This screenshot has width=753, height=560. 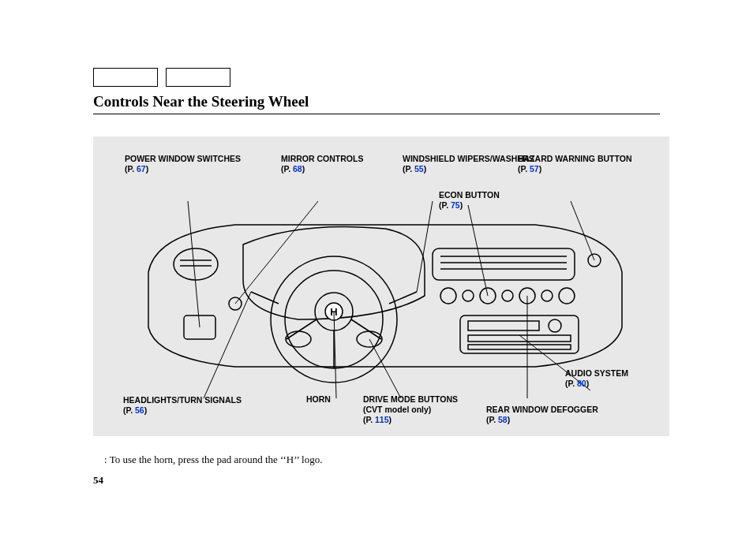 What do you see at coordinates (414, 169) in the screenshot?
I see `page-reference: (P. 55)` at bounding box center [414, 169].